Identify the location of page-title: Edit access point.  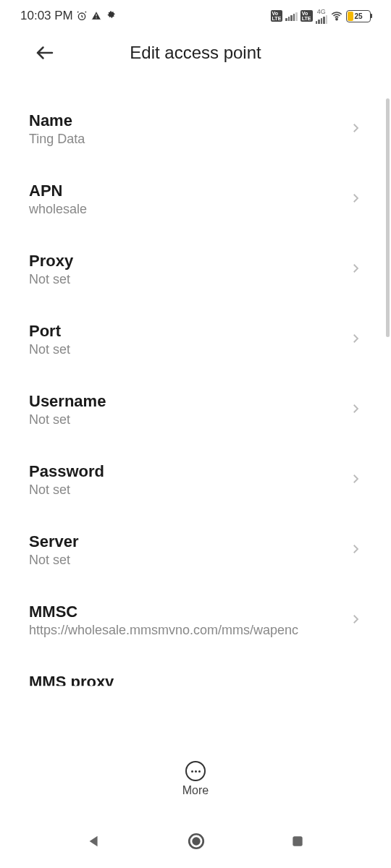
(196, 53).